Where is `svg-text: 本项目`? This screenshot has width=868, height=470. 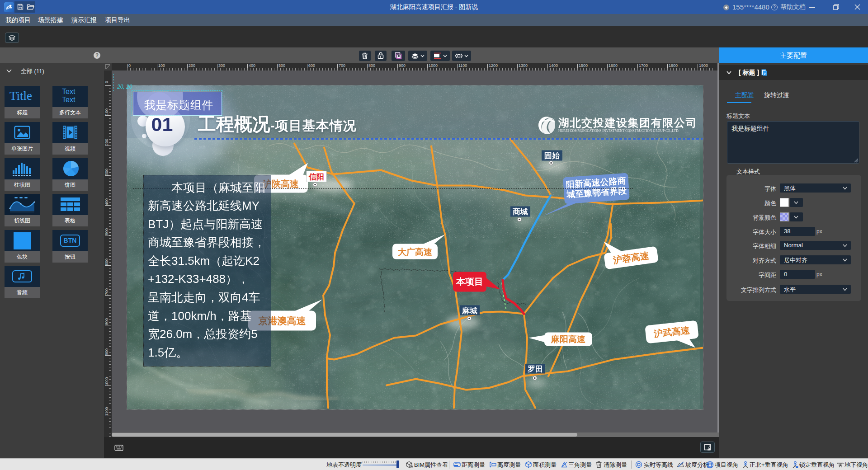
svg-text: 本项目 is located at coordinates (469, 282).